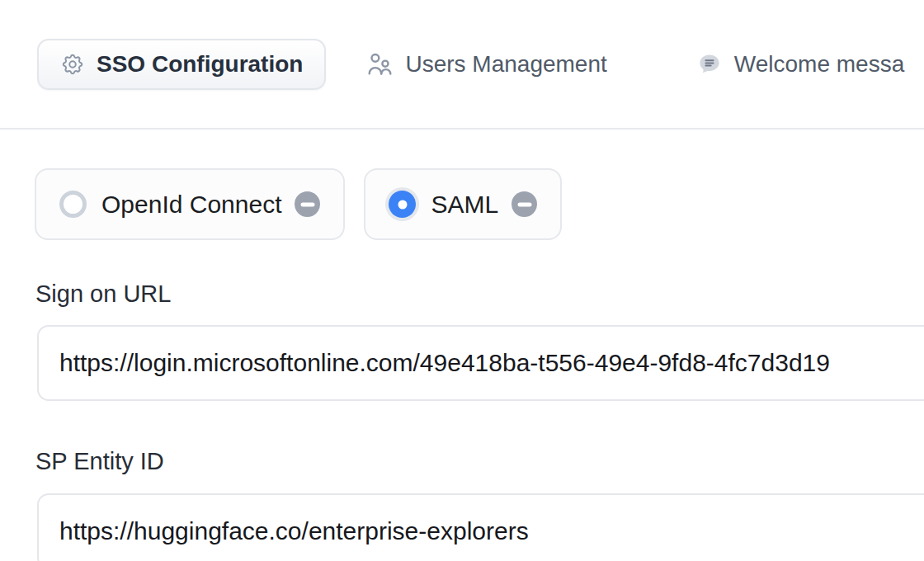  I want to click on protocol-option-openid-connect: OpenId Connect, so click(190, 205).